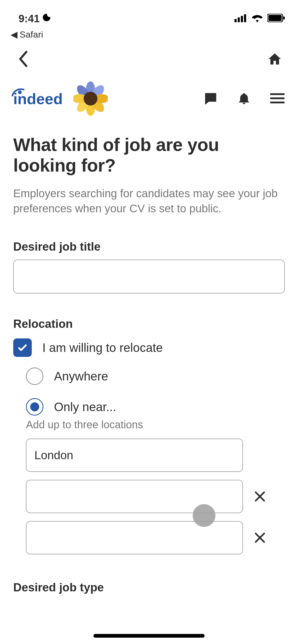  I want to click on home-indicator, so click(149, 636).